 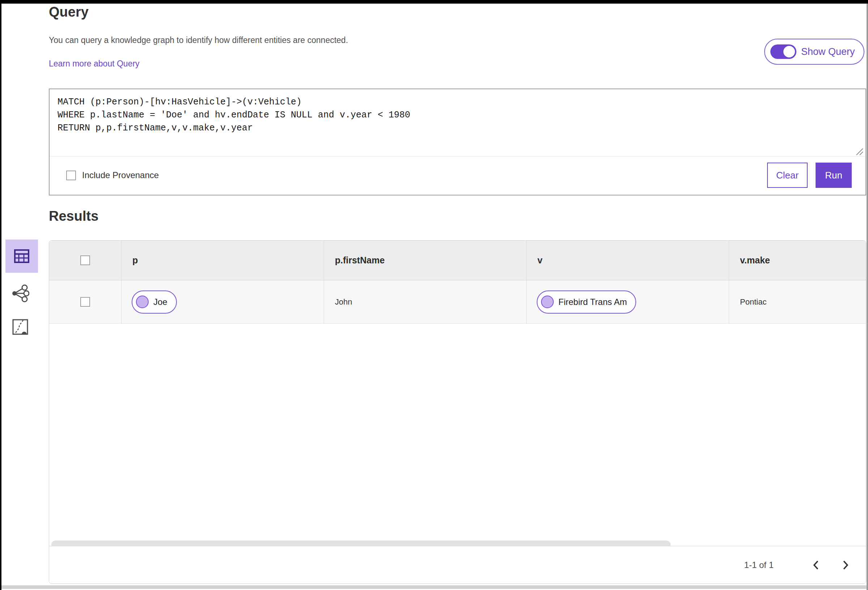 What do you see at coordinates (20, 327) in the screenshot?
I see `map-view-button` at bounding box center [20, 327].